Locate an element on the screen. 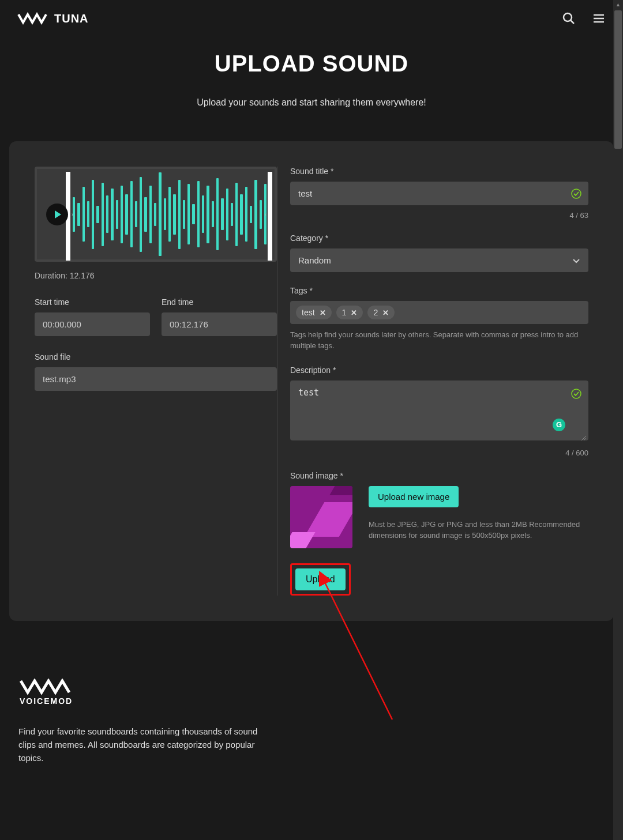 The height and width of the screenshot is (840, 623). category-label: Category * is located at coordinates (440, 238).